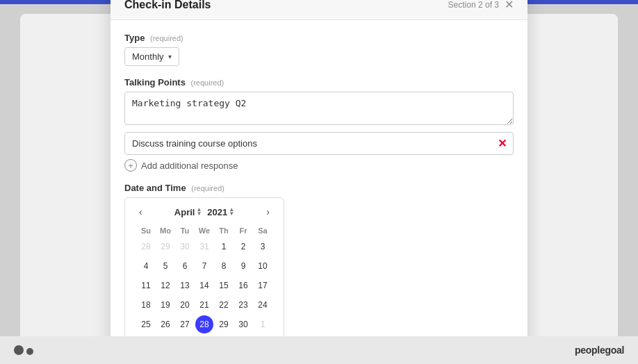 The image size is (638, 364). Describe the element at coordinates (208, 188) in the screenshot. I see `datetime-required: (required)` at that location.